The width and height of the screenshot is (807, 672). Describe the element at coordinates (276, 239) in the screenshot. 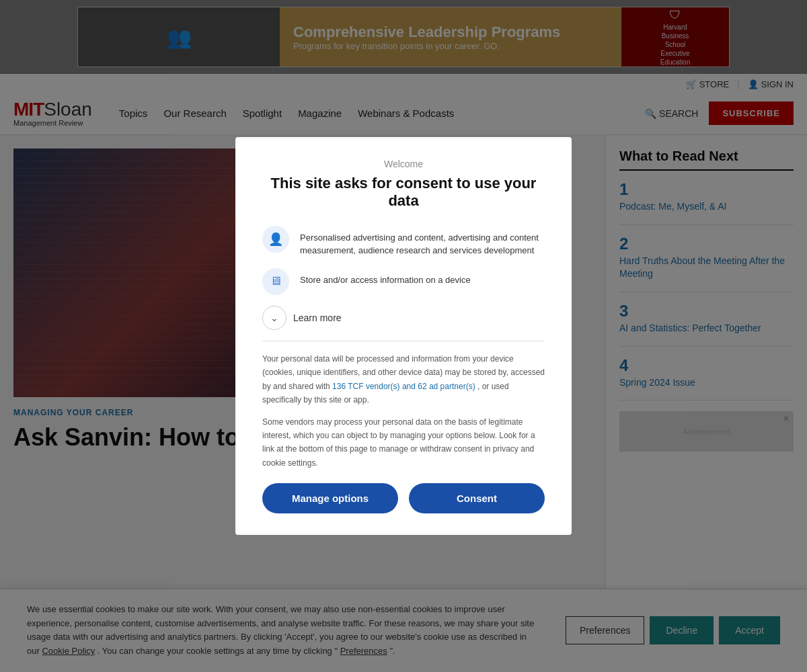

I see `personalized-ad-icon: 👤` at that location.